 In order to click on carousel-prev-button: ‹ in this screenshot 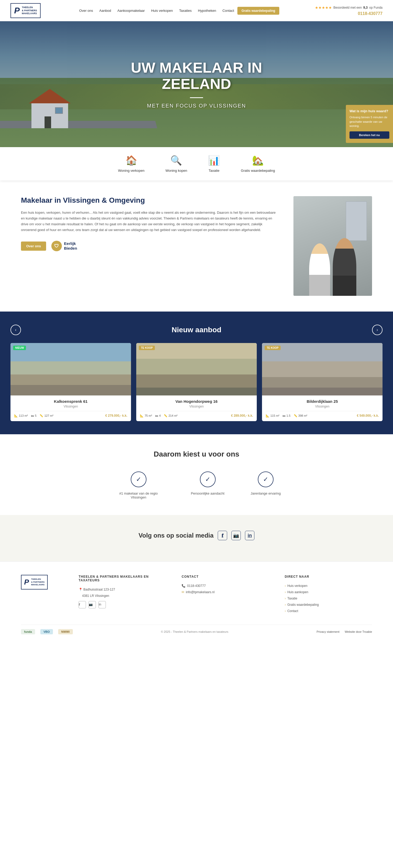, I will do `click(15, 330)`.